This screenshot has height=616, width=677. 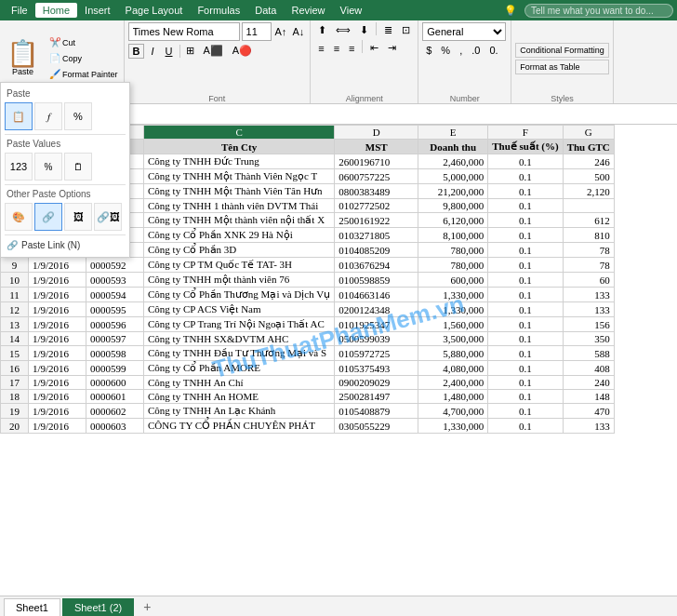 I want to click on row-num-12: 12, so click(x=15, y=310).